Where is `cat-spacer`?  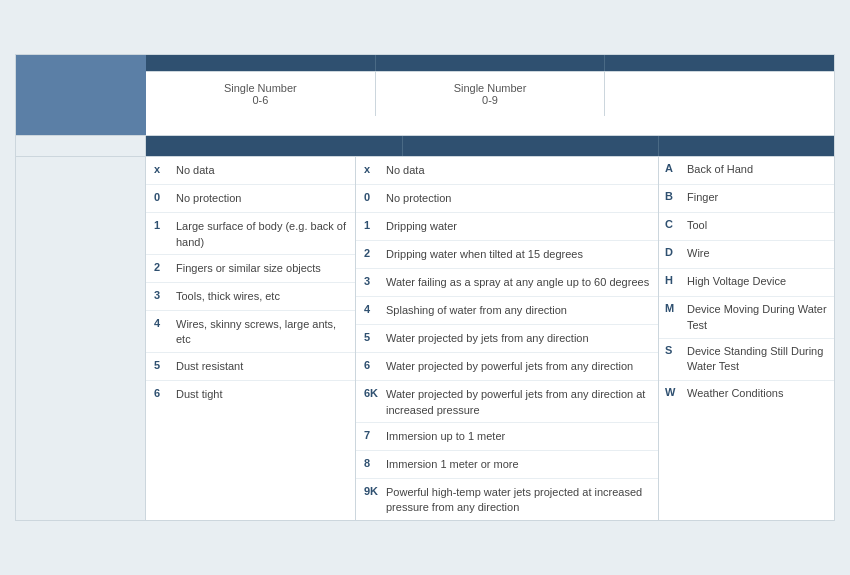
cat-spacer is located at coordinates (81, 146).